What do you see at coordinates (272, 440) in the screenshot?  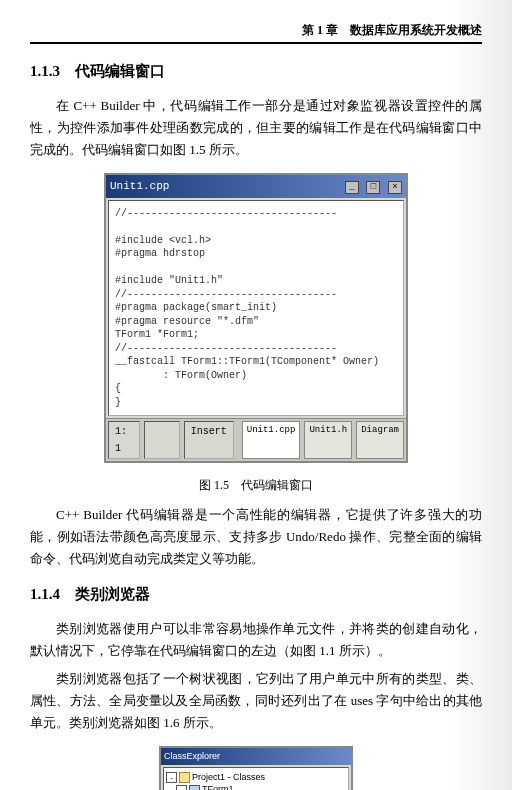 I see `tab-unit1-cpp: Unit1.cpp` at bounding box center [272, 440].